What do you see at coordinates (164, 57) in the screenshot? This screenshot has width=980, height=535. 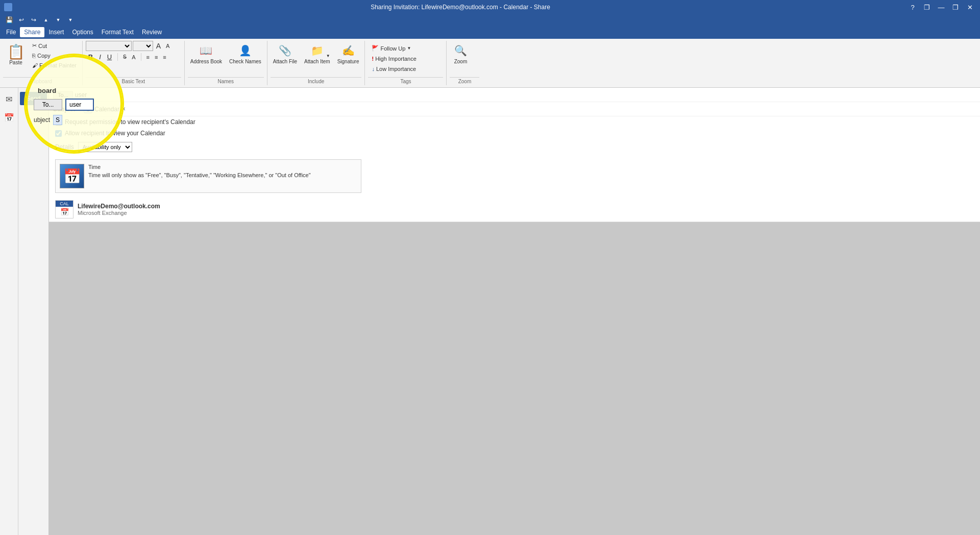 I see `align-right-button: ≡` at bounding box center [164, 57].